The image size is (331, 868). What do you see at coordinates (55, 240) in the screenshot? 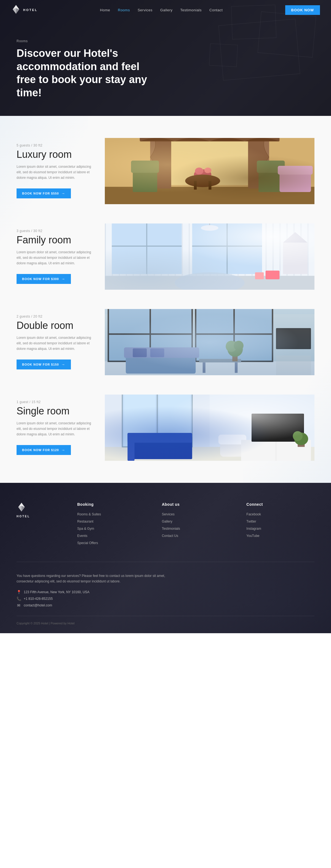
I see `room-name-family: Family room` at bounding box center [55, 240].